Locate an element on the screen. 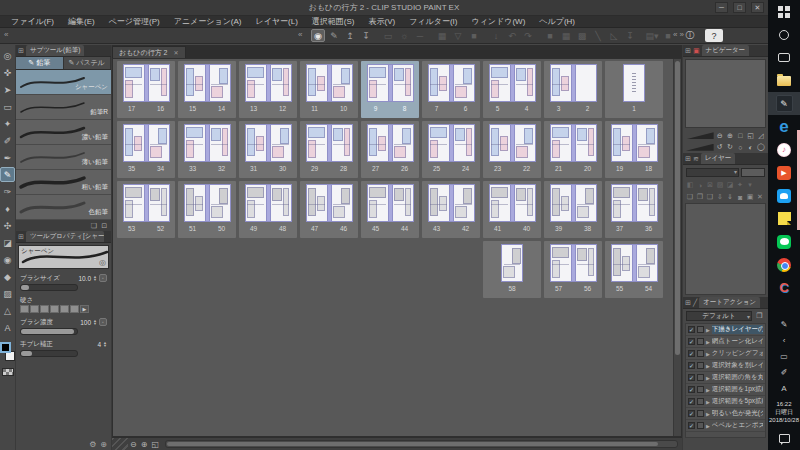 The image size is (800, 450). pen-settings-icon: ✎ is located at coordinates (334, 36).